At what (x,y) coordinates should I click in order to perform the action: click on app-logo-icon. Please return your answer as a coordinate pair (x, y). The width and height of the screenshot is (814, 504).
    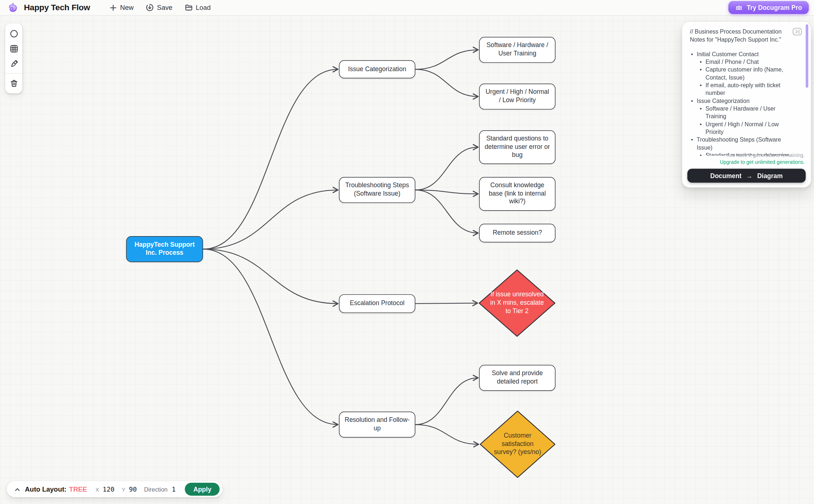
    Looking at the image, I should click on (13, 7).